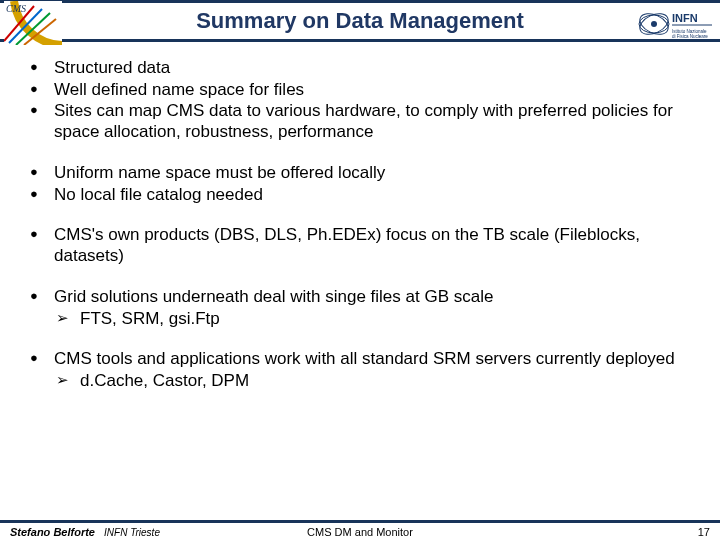 The height and width of the screenshot is (540, 720). What do you see at coordinates (220, 172) in the screenshot?
I see `bullet-text: Uniform name space must be offered local…` at bounding box center [220, 172].